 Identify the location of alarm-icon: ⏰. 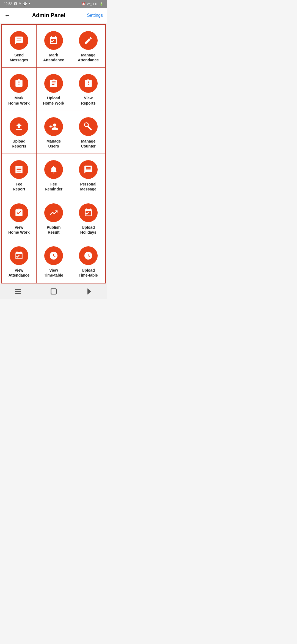
(84, 4).